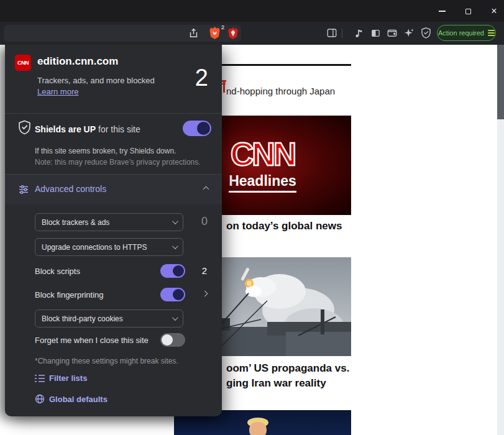 This screenshot has height=435, width=504. I want to click on hamburger-menu-icon, so click(491, 33).